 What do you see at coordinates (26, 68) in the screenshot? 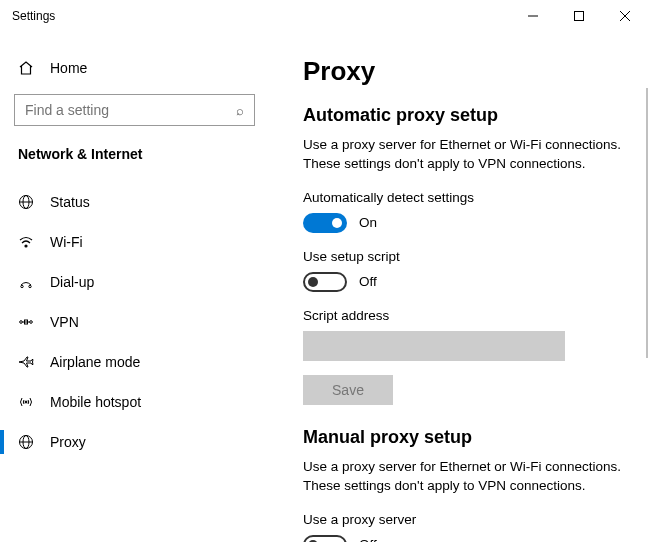
I see `home-icon` at bounding box center [26, 68].